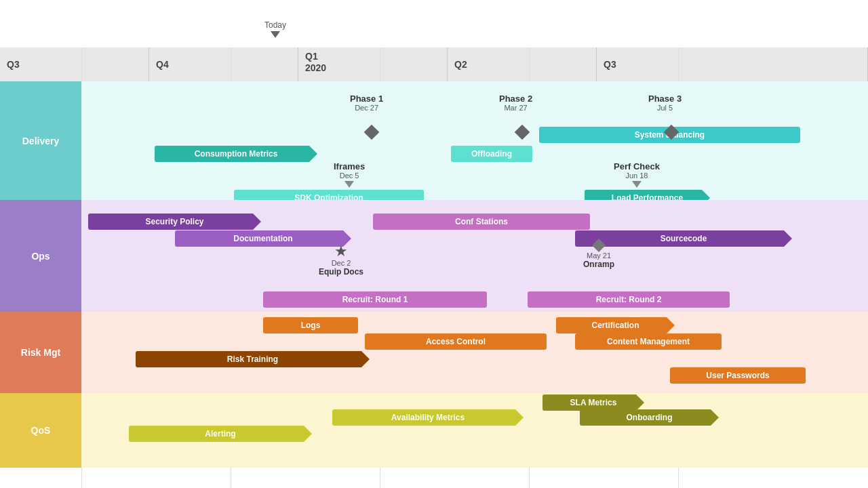 The image size is (868, 488). I want to click on milestone-equip-docs: ★ Dec 2 Equip Docs, so click(341, 260).